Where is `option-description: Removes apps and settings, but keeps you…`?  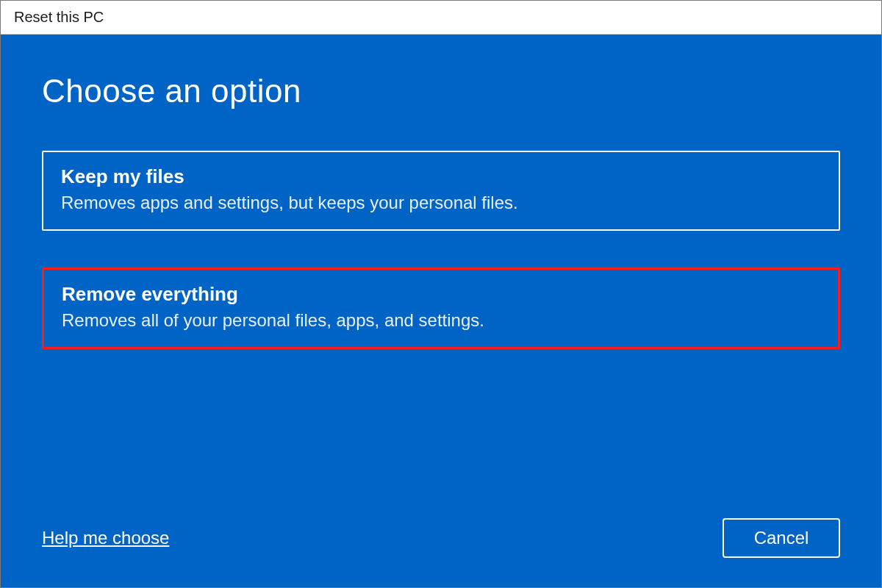
option-description: Removes apps and settings, but keeps you… is located at coordinates (441, 203).